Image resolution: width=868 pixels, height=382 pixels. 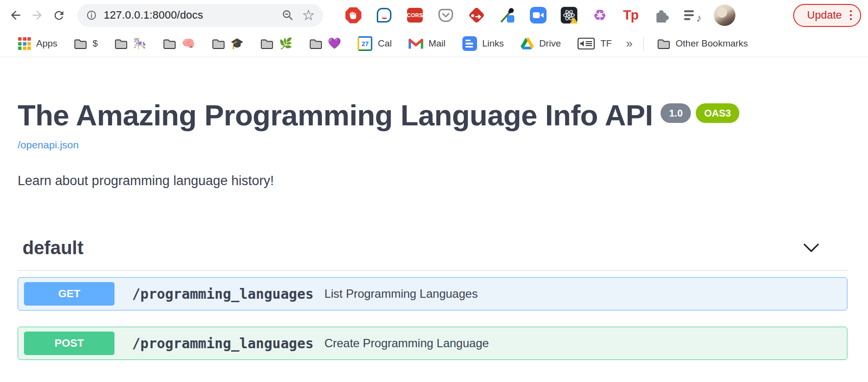 What do you see at coordinates (433, 254) in the screenshot?
I see `tag-section-header: default` at bounding box center [433, 254].